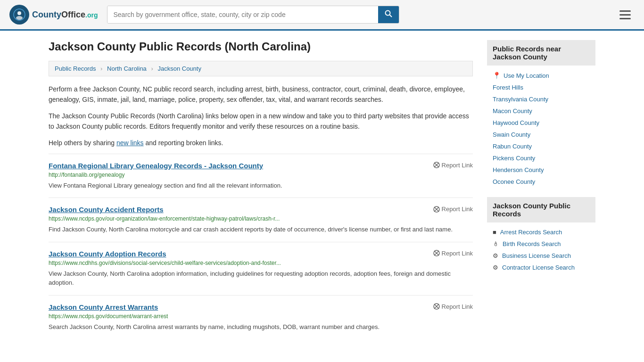  What do you see at coordinates (541, 111) in the screenshot?
I see `sidebar-nearby-macon: Macon County` at bounding box center [541, 111].